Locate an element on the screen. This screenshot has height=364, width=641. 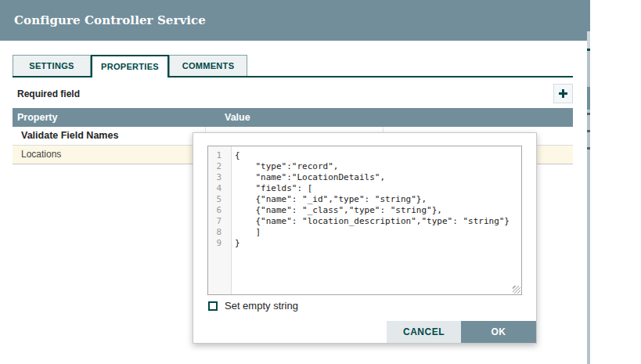
code-line: "fields": [ is located at coordinates (269, 189).